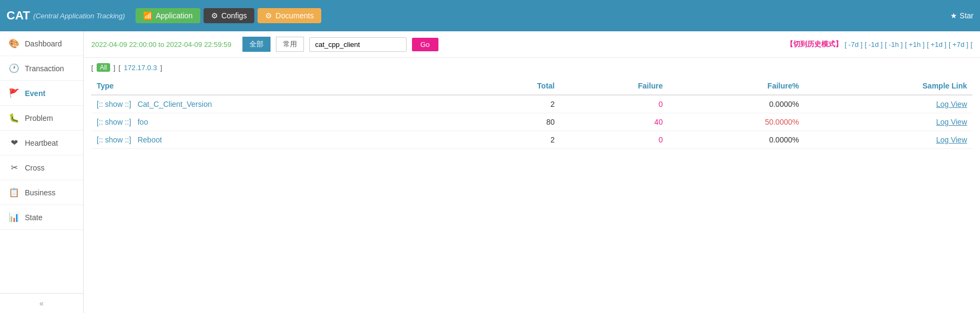 The image size is (980, 313). Describe the element at coordinates (736, 122) in the screenshot. I see `cell-failurepct-1: 50.0000%` at that location.